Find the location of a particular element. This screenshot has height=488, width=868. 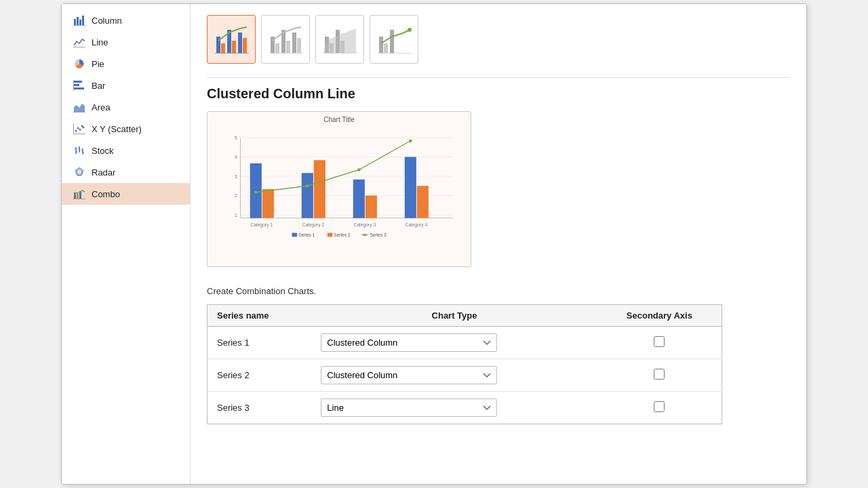

sidebar-item-scatter: X Y (Scatter) is located at coordinates (126, 129).